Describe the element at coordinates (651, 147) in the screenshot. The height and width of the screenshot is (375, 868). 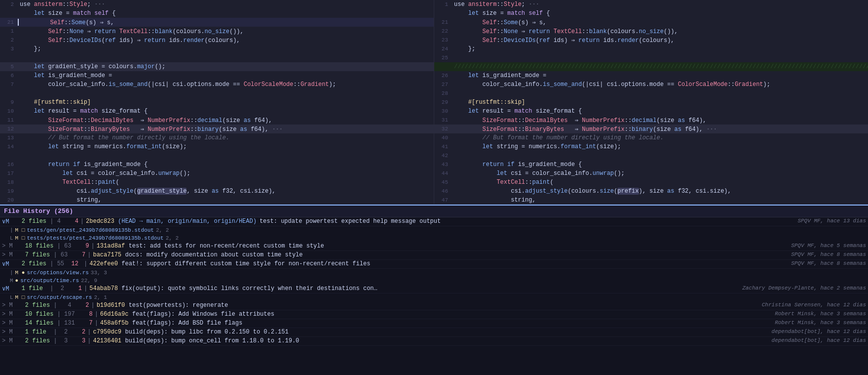
I see `code-line: 41 let string = numerics.format_int(size…` at that location.